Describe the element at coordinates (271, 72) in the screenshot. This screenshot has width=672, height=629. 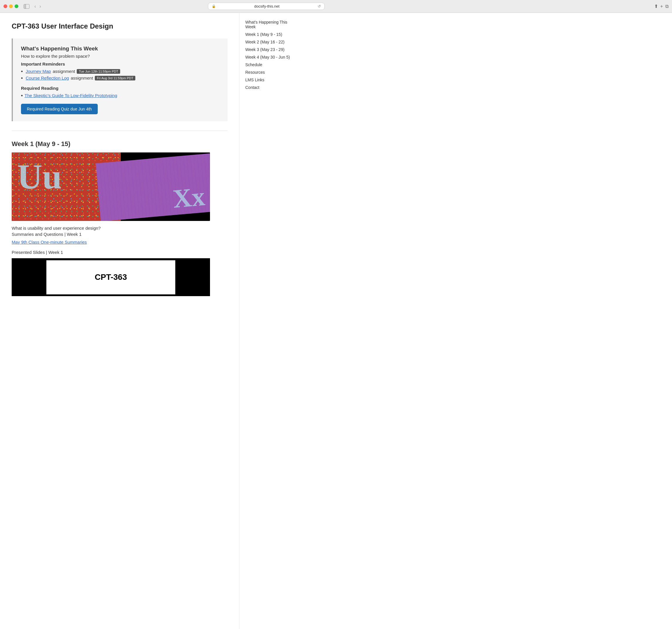
I see `sidebar-link-resources: Resources` at that location.